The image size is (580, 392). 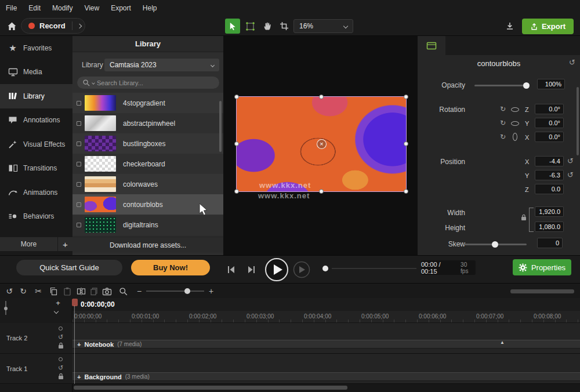 What do you see at coordinates (67, 291) in the screenshot?
I see `paste-icon` at bounding box center [67, 291].